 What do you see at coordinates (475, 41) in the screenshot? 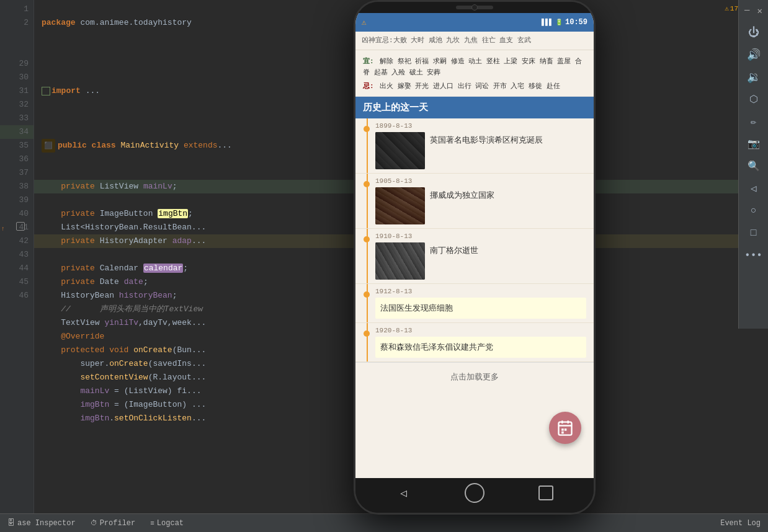
I see `top-text-content: 凶神宜忌:大败 大时 咸池 九坎 九焦 往亡 血支 玄武` at bounding box center [475, 41].